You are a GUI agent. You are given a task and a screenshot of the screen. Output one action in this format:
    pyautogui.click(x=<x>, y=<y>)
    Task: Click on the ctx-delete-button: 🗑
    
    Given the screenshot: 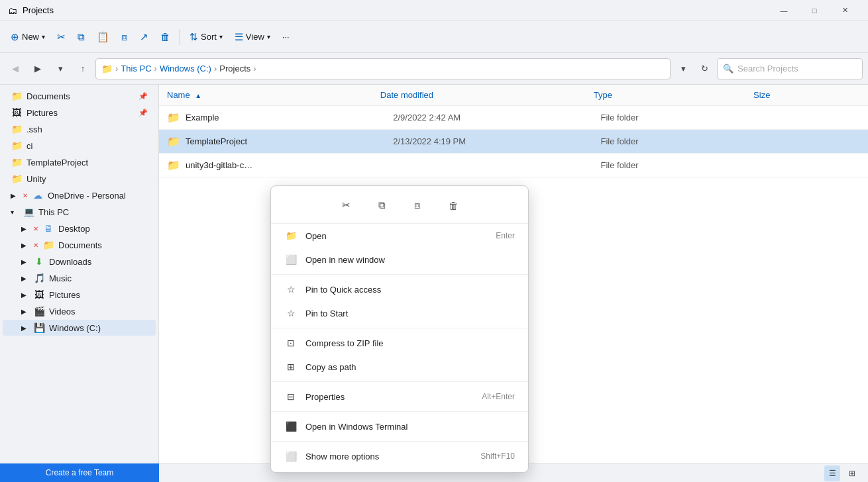 What is the action you would take?
    pyautogui.click(x=453, y=205)
    